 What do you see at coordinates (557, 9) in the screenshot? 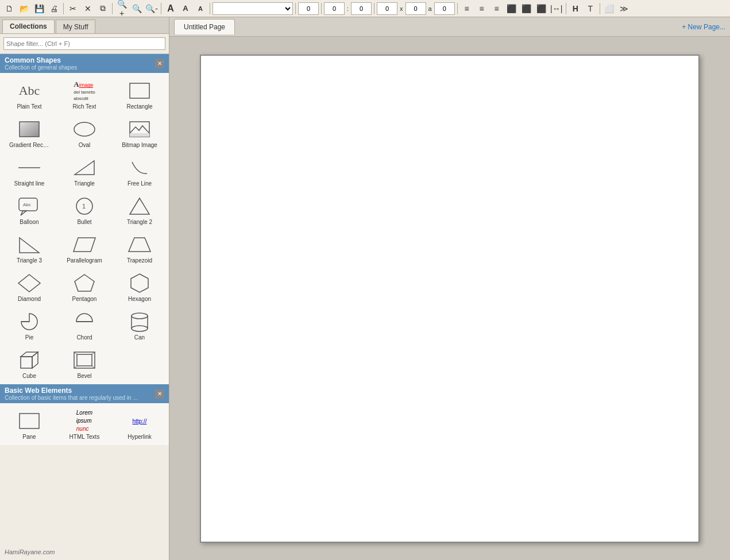
I see `distribute-h-btn: |↔|` at bounding box center [557, 9].